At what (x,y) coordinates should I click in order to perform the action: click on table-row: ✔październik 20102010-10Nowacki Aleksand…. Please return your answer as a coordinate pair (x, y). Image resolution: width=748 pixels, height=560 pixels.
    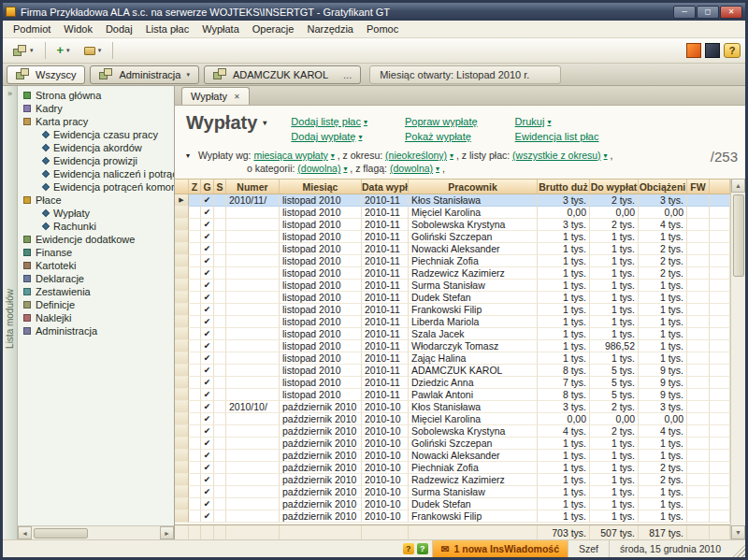
    Looking at the image, I should click on (453, 456).